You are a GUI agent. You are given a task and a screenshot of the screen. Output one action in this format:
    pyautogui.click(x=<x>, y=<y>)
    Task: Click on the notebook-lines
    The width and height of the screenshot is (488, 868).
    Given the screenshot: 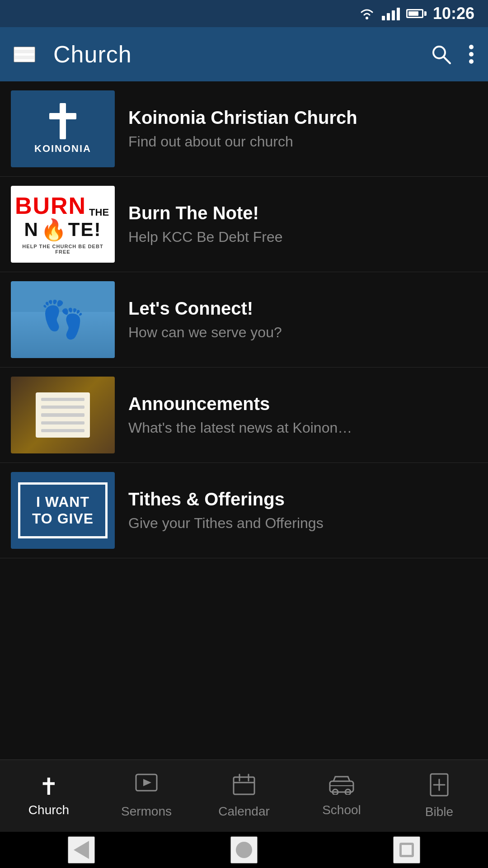 What is the action you would take?
    pyautogui.click(x=63, y=415)
    